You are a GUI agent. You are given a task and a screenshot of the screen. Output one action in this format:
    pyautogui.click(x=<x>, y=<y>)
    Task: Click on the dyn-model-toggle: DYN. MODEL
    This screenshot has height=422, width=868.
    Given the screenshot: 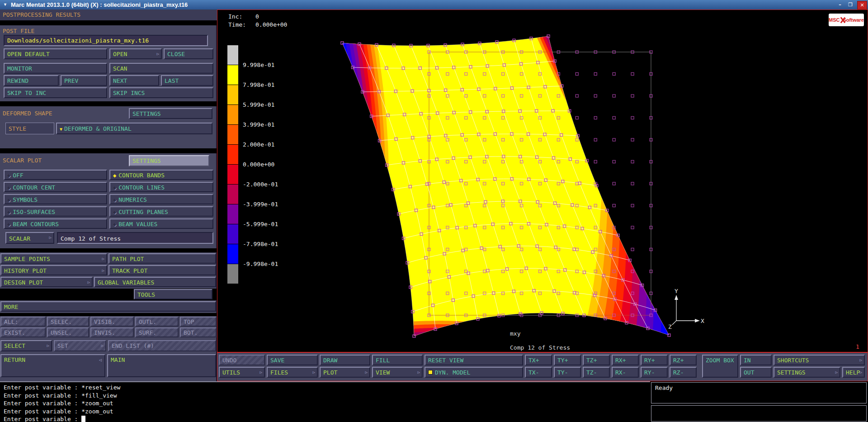 What is the action you would take?
    pyautogui.click(x=474, y=372)
    